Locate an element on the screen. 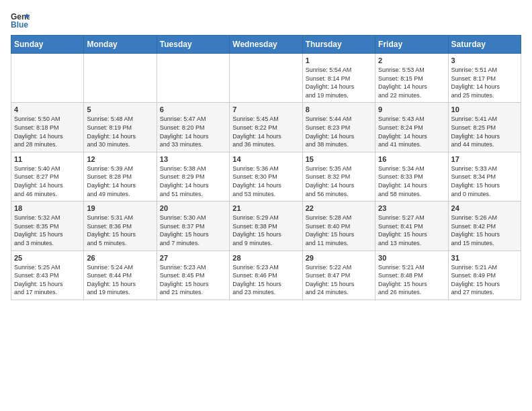 The image size is (532, 411). day-cell: 5Sunrise: 5:48 AM Sunset: 8:19 PM Daylig… is located at coordinates (120, 128).